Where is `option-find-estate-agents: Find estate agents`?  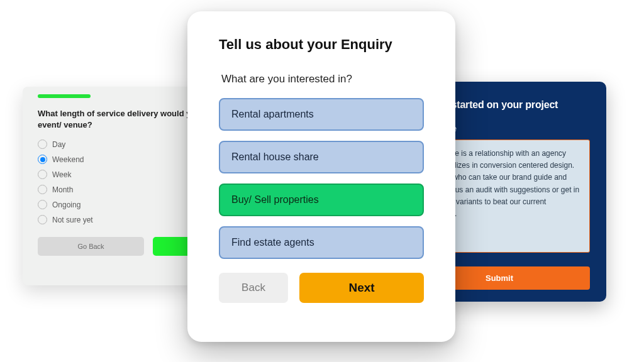
option-find-estate-agents: Find estate agents is located at coordinates (321, 243).